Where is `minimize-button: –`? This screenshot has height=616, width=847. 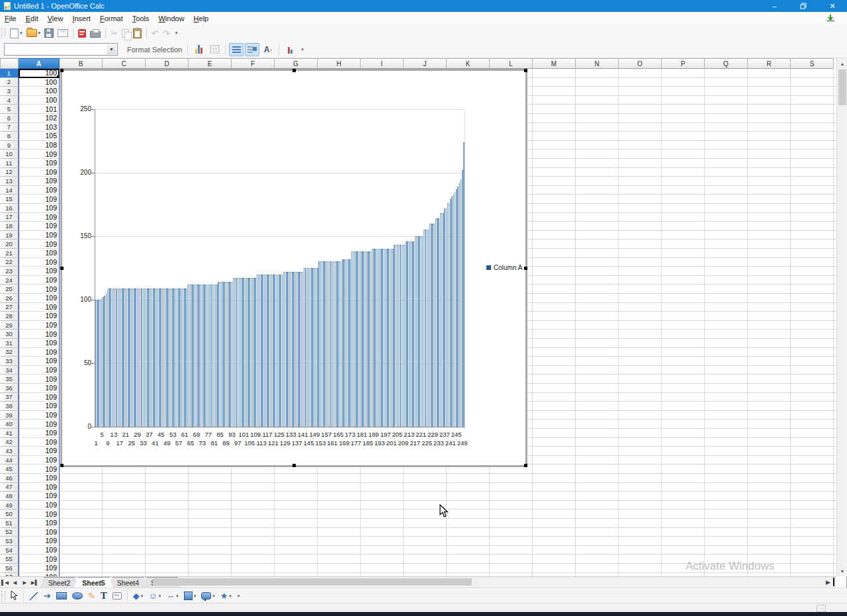 minimize-button: – is located at coordinates (774, 6).